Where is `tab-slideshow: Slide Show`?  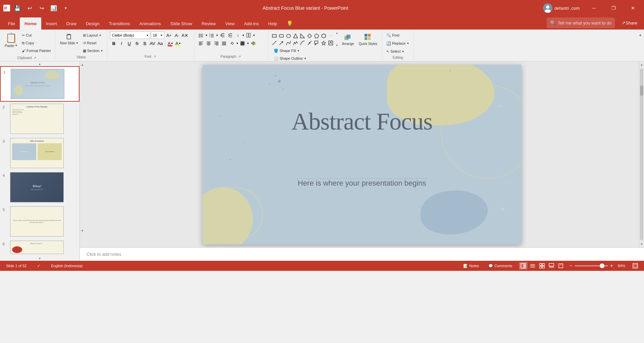
tab-slideshow: Slide Show is located at coordinates (181, 23).